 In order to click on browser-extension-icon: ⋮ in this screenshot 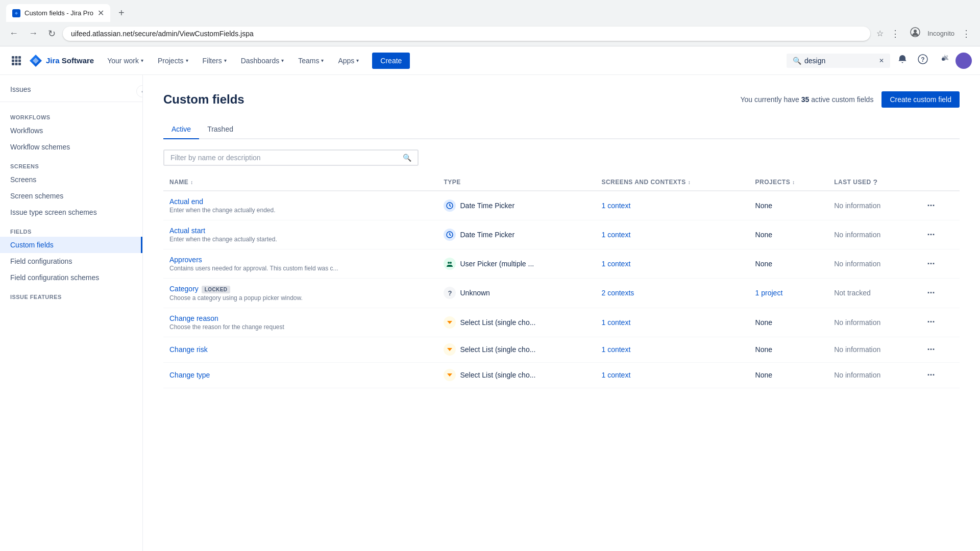, I will do `click(895, 34)`.